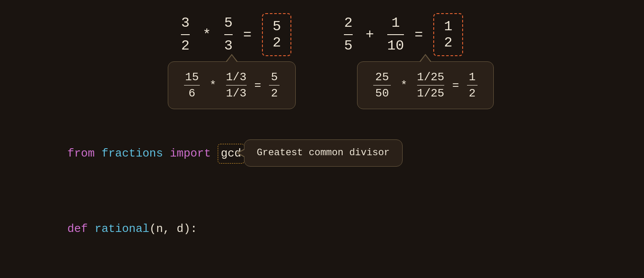 This screenshot has width=644, height=278. I want to click on right-result-highlight: 1 2, so click(448, 35).